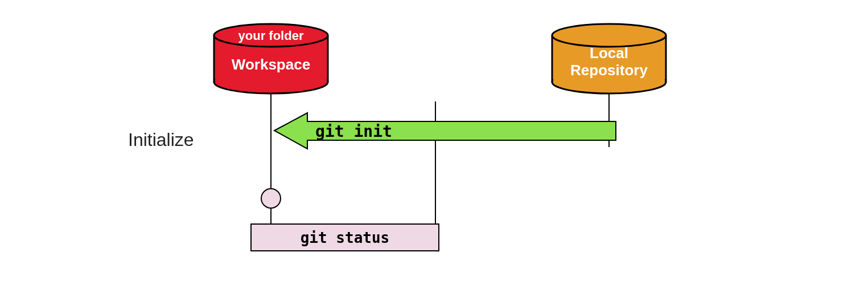 The height and width of the screenshot is (305, 868). What do you see at coordinates (271, 35) in the screenshot?
I see `workspace-caption: your folder` at bounding box center [271, 35].